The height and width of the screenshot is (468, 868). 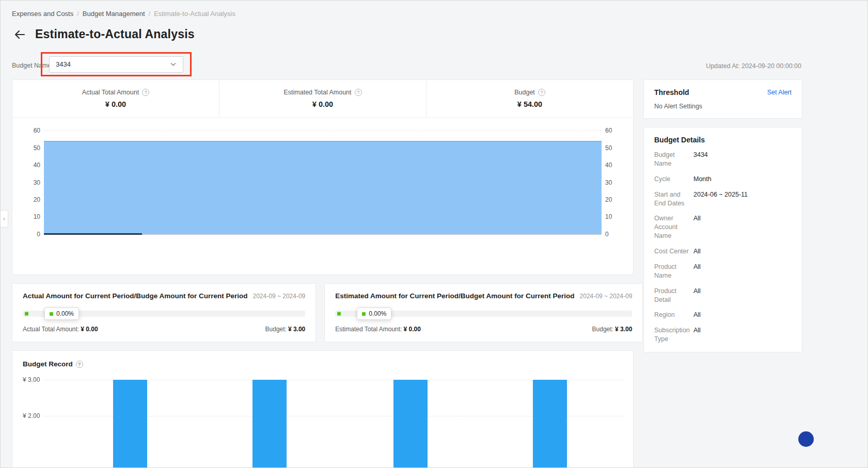 I want to click on footer-label: Estimated Total Amount:, so click(x=369, y=329).